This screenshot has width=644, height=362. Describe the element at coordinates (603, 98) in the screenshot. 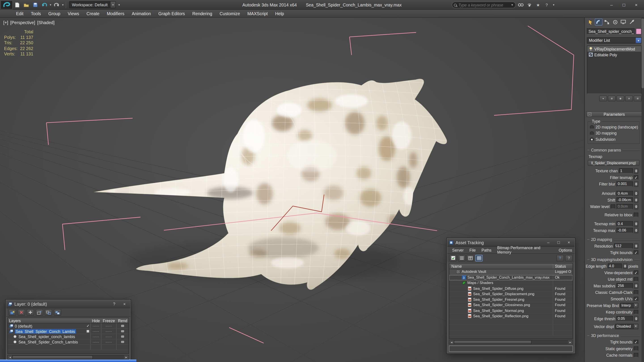

I see `pin-stack-button: ▪` at that location.